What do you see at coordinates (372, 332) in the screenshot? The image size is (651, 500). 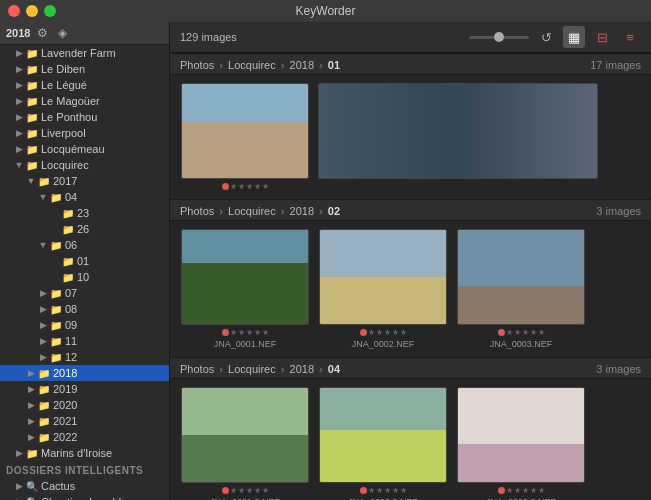 I see `star-1: ★` at bounding box center [372, 332].